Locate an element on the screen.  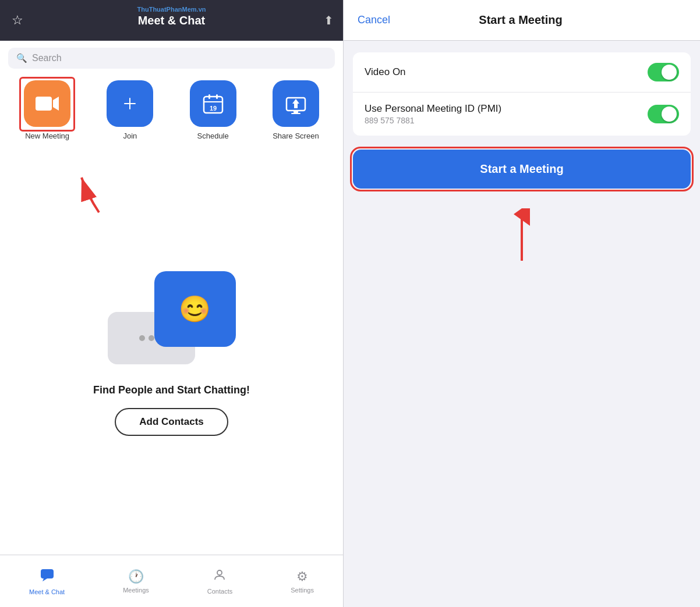
svg-text: 19 is located at coordinates (213, 108).